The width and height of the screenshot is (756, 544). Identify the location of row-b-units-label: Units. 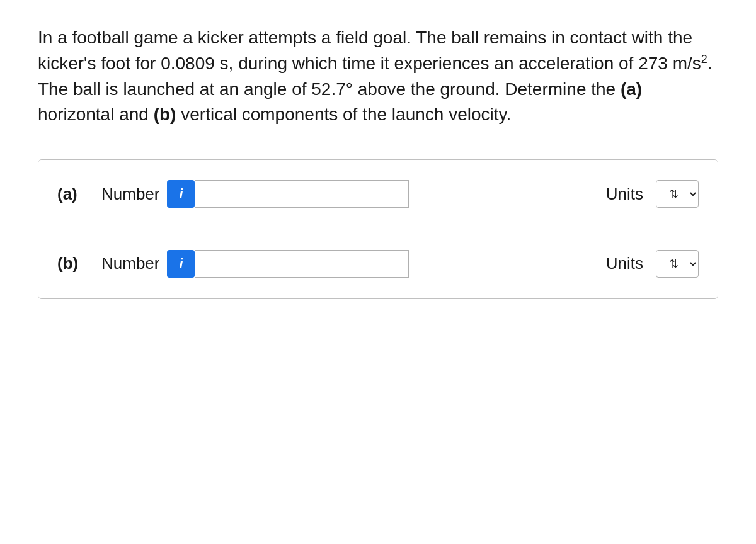
(625, 263).